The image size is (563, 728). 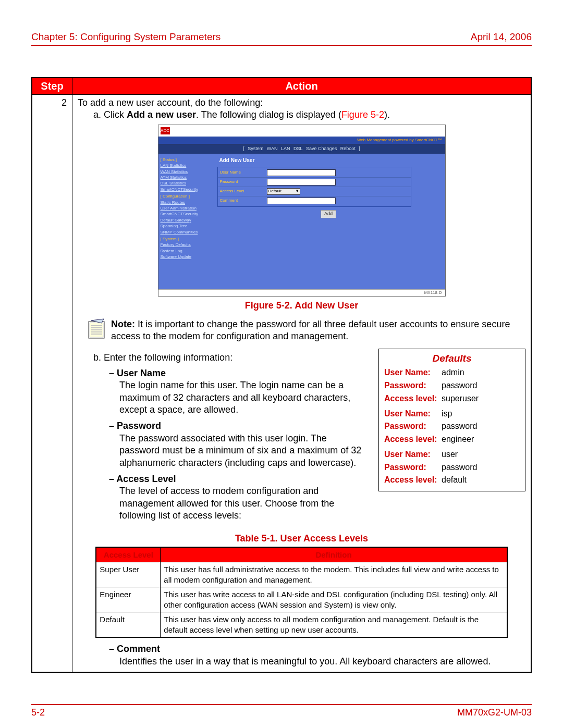 I want to click on figure-caption: Figure 5-2. Add New User, so click(x=301, y=305).